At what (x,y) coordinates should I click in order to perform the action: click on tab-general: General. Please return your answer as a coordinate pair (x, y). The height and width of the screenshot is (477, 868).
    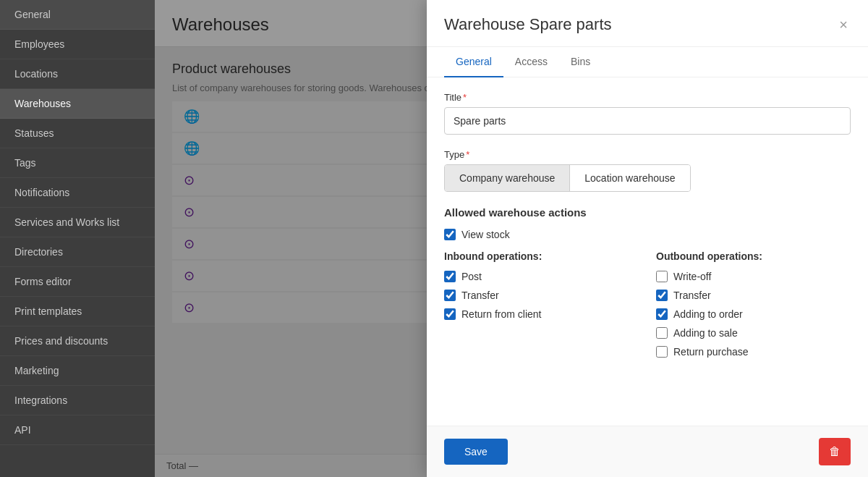
    Looking at the image, I should click on (474, 62).